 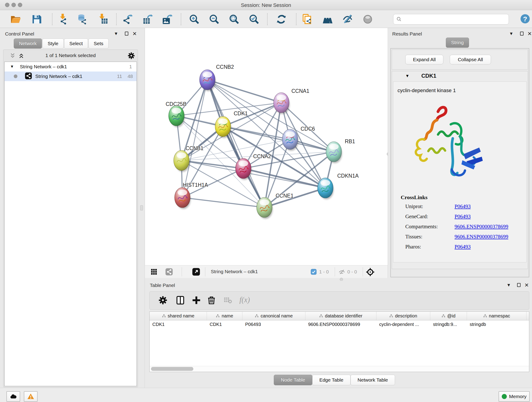 I want to click on search-icon, so click(x=399, y=19).